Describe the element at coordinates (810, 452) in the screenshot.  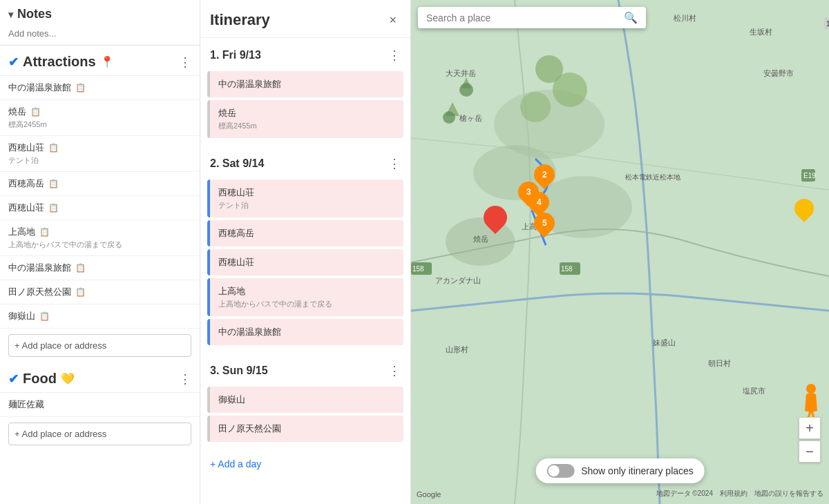
I see `zoom-out-button: −` at that location.